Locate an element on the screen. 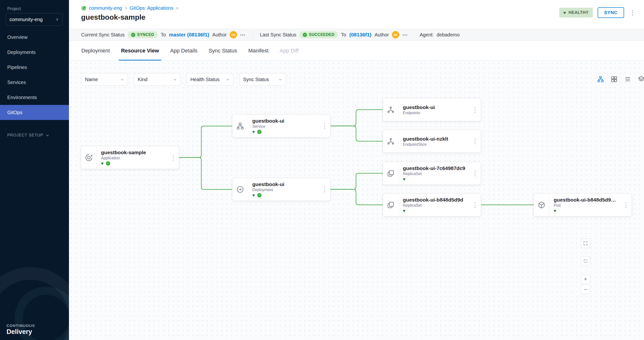 This screenshot has width=644, height=340. deployment-icon is located at coordinates (240, 189).